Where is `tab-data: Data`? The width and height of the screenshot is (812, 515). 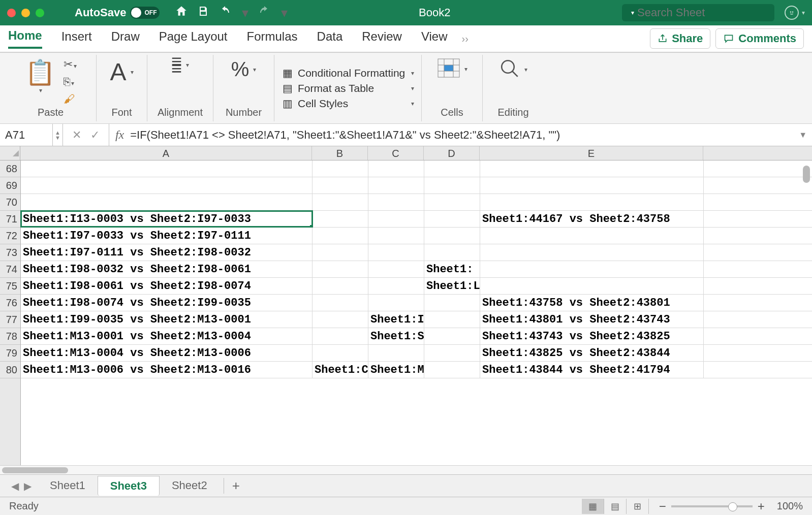 tab-data: Data is located at coordinates (330, 39).